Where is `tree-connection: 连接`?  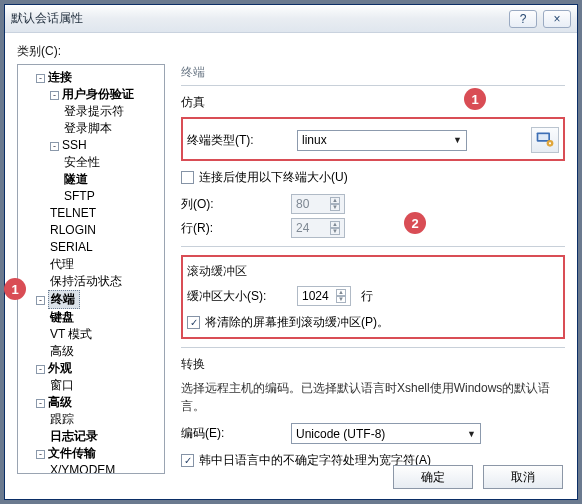 tree-connection: 连接 is located at coordinates (60, 77).